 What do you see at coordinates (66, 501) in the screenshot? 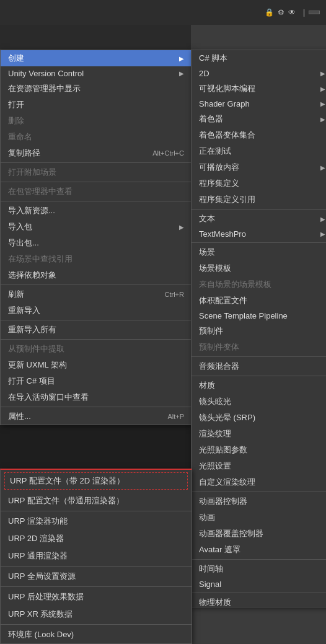
I see `bottom-label-urp-config-universal: URP 配置文件（带通用渲染器）` at bounding box center [66, 501].